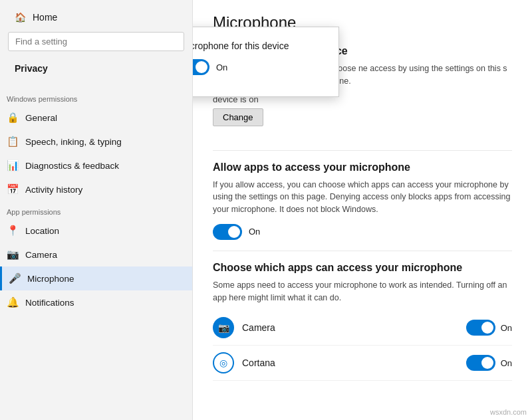  I want to click on sidebar-item-label: Speech, inking, & typing, so click(73, 142).